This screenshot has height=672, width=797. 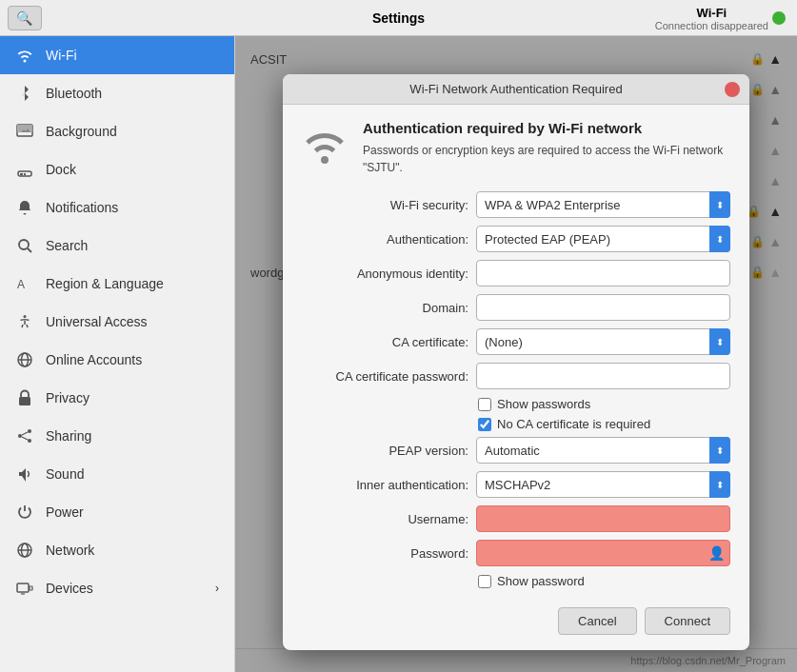 What do you see at coordinates (398, 18) in the screenshot?
I see `app-title: Settings` at bounding box center [398, 18].